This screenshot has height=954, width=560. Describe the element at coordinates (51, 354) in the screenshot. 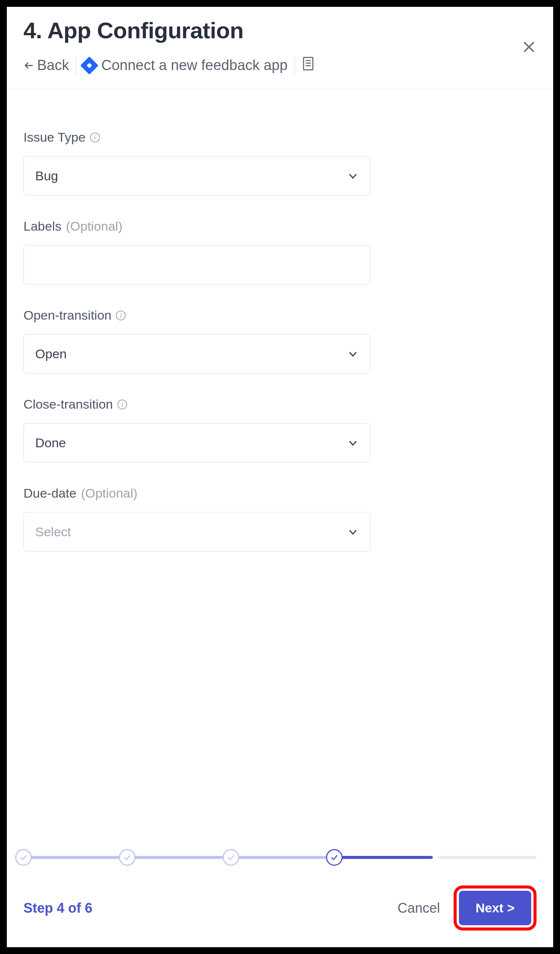

I see `select-value: Open` at that location.